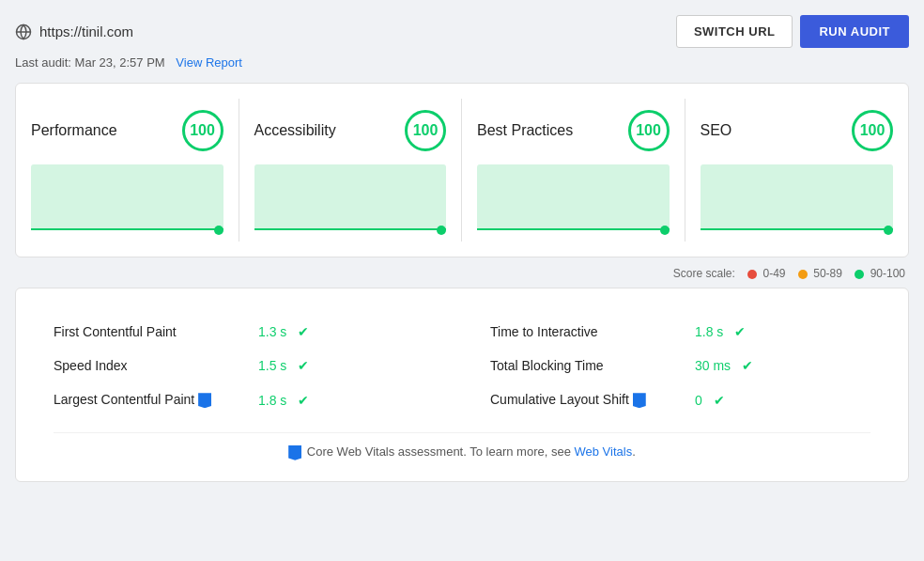  Describe the element at coordinates (713, 366) in the screenshot. I see `metric-value-right-1: 30 ms` at that location.